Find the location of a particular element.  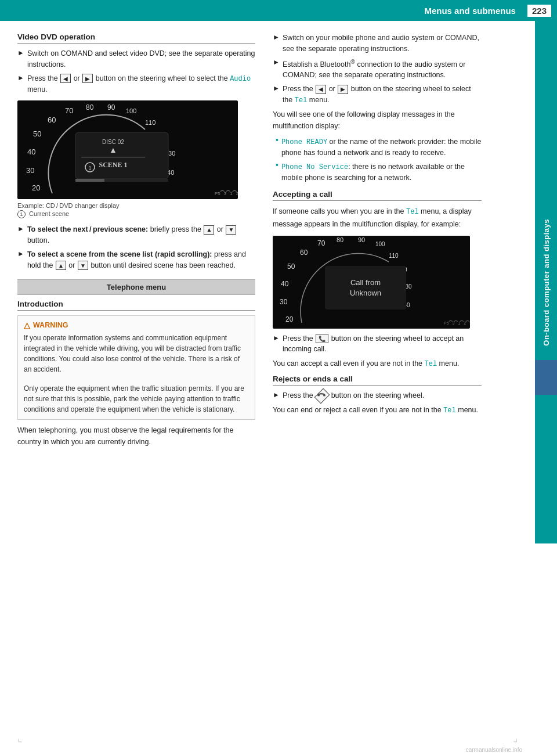

dot-text-1: Phone READY or the name of the network p… is located at coordinates (382, 147).